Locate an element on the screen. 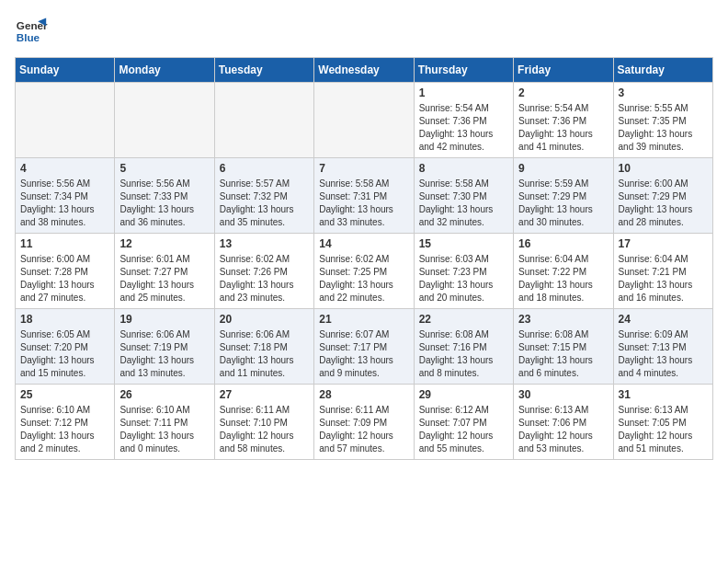  day-number: 5 is located at coordinates (164, 168).